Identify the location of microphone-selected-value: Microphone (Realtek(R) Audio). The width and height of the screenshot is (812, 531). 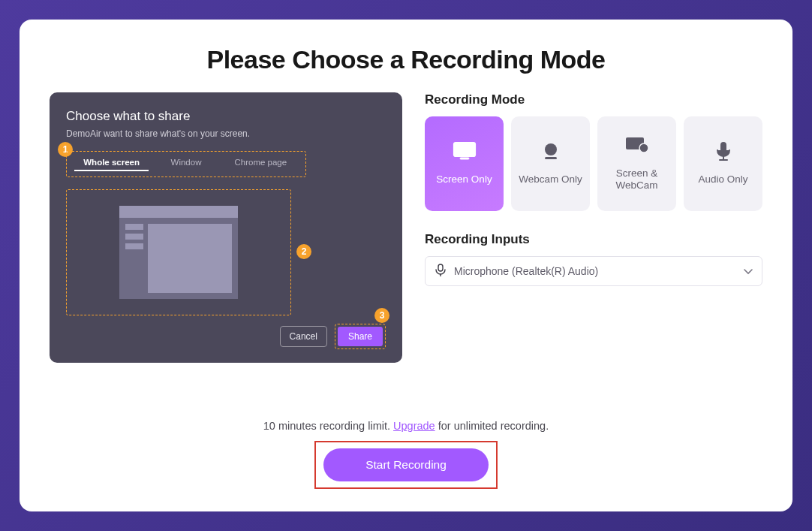
(526, 271).